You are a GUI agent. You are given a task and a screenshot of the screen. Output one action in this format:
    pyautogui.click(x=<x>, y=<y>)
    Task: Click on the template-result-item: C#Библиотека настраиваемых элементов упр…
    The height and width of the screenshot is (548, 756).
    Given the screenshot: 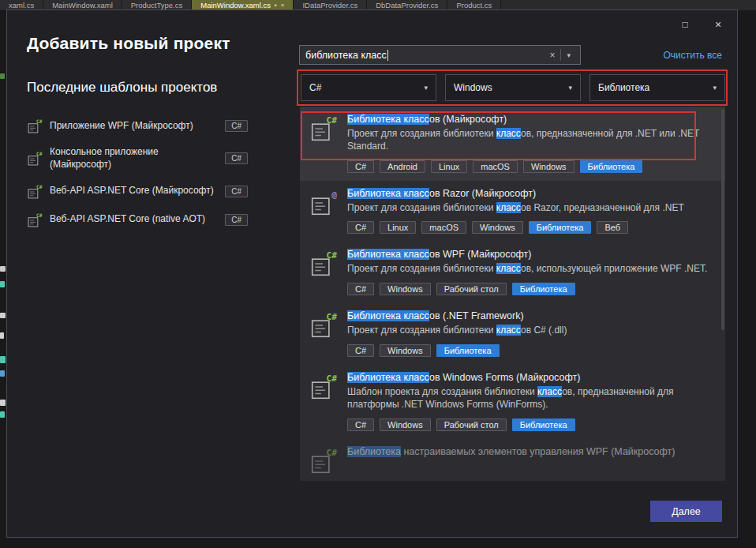 What is the action you would take?
    pyautogui.click(x=513, y=460)
    